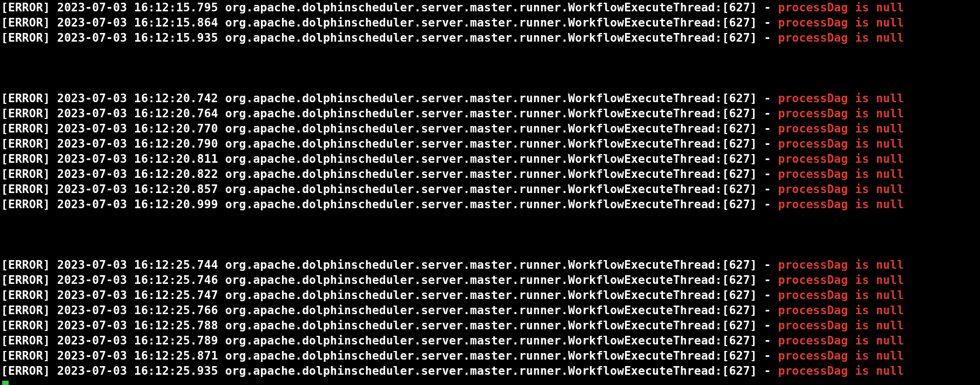  I want to click on log-timestamp: 2023-07-03 16:12:15.795, so click(138, 8).